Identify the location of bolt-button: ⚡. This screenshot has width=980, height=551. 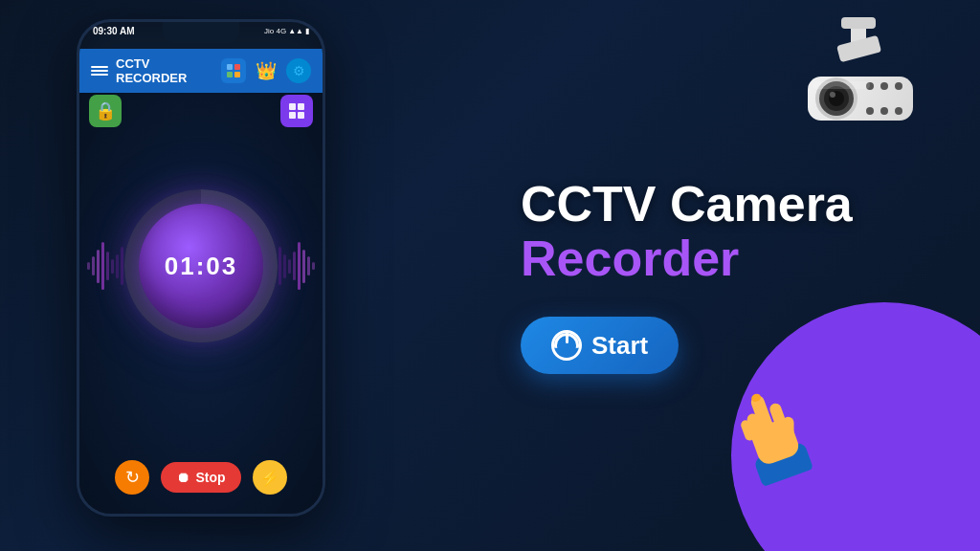
(270, 477).